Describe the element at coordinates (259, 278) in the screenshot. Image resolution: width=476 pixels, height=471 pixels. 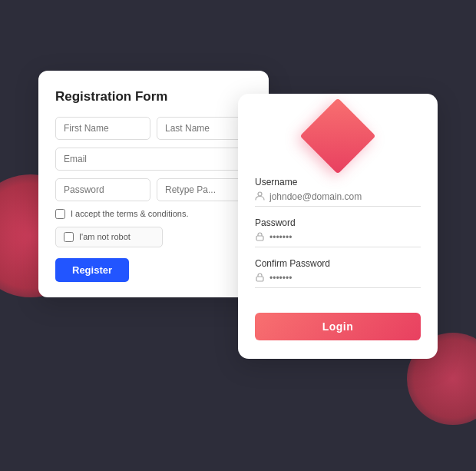
I see `confirm-lock-icon` at that location.